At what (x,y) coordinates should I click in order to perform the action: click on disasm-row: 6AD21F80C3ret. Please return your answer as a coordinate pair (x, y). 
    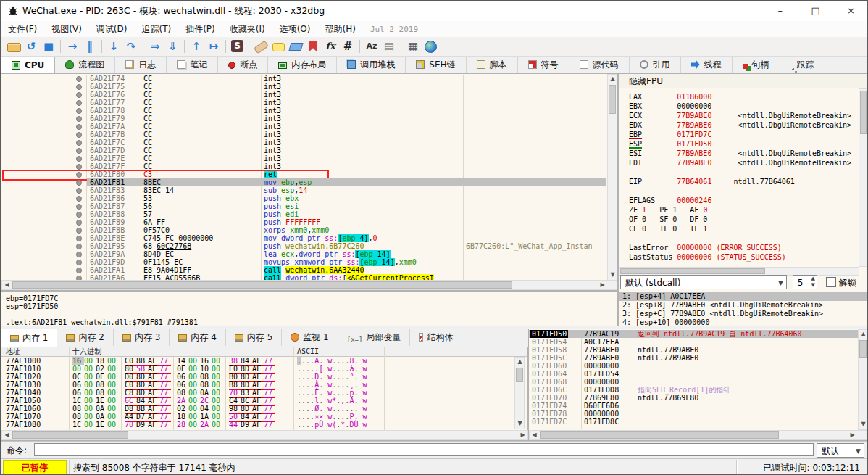
    Looking at the image, I should click on (304, 174).